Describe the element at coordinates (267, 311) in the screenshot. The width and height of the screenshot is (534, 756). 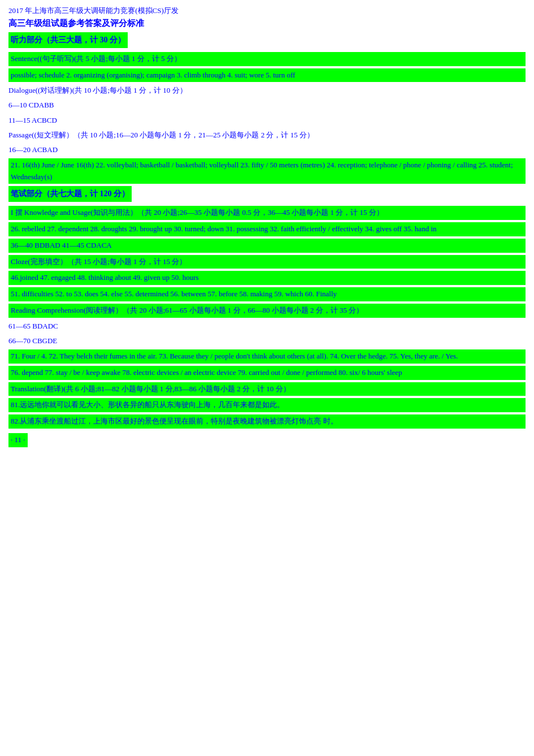
I see `reading-header: Reading Comprehension(阅读理解）（共 20 小题;61—6…` at that location.